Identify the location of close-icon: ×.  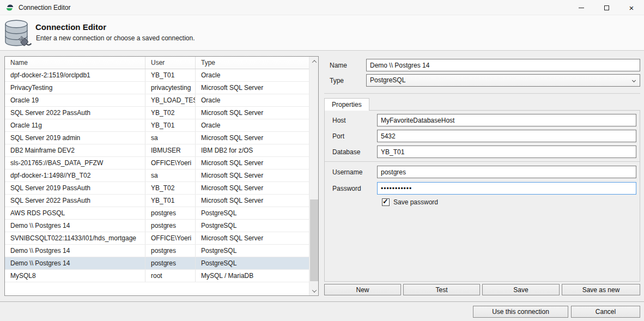
(632, 8).